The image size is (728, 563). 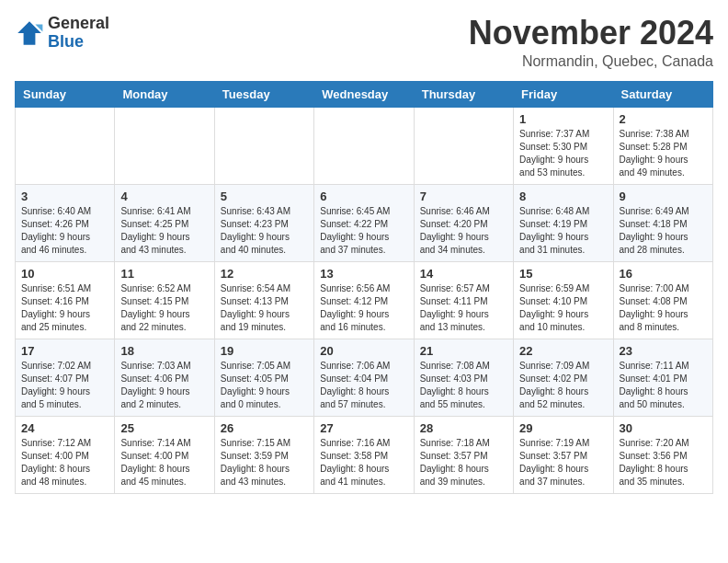 What do you see at coordinates (463, 385) in the screenshot?
I see `day-info: Sunrise: 7:08 AM Sunset: 4:03 PM Dayligh…` at bounding box center [463, 385].